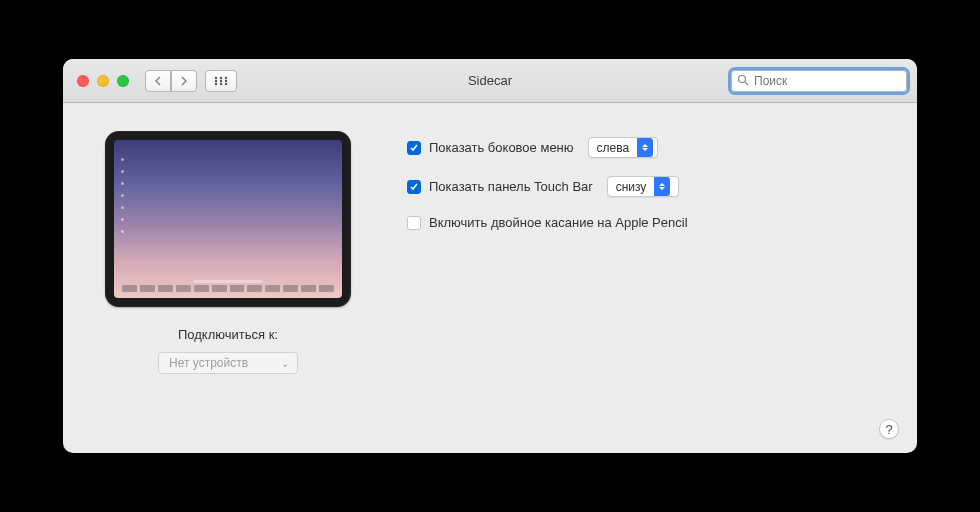 The image size is (980, 512). What do you see at coordinates (122, 196) in the screenshot?
I see `sidebar-preview-icon` at bounding box center [122, 196].